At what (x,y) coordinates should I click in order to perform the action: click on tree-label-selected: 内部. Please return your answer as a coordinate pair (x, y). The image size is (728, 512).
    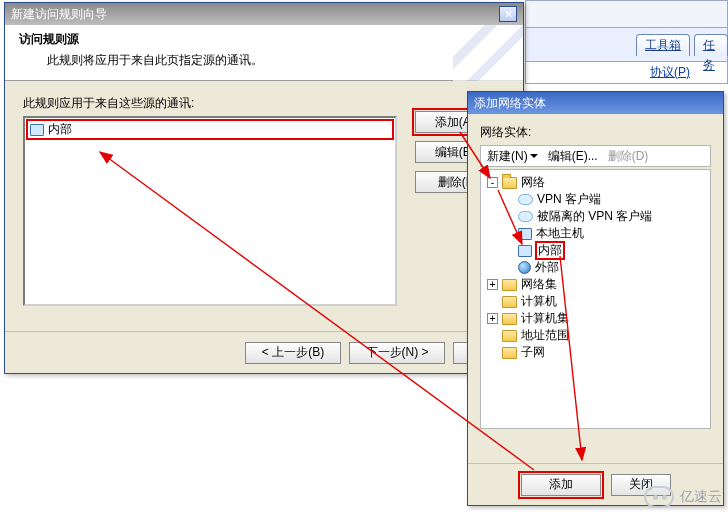
    Looking at the image, I should click on (550, 250).